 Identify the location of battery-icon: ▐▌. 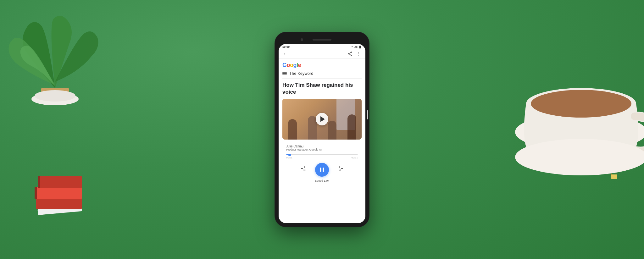
(360, 47).